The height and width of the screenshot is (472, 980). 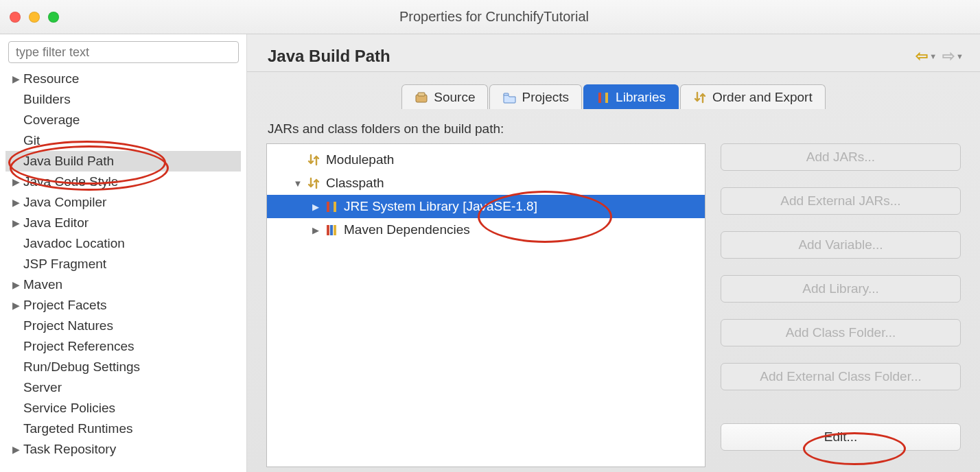 What do you see at coordinates (841, 377) in the screenshot?
I see `add-external-class-folder-button: Add External Class Folder...` at bounding box center [841, 377].